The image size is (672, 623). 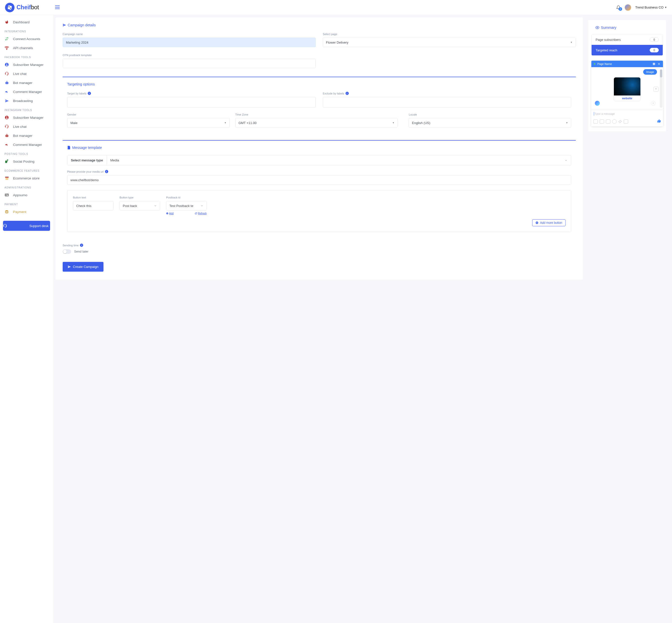 What do you see at coordinates (608, 121) in the screenshot?
I see `gif-icon` at bounding box center [608, 121].